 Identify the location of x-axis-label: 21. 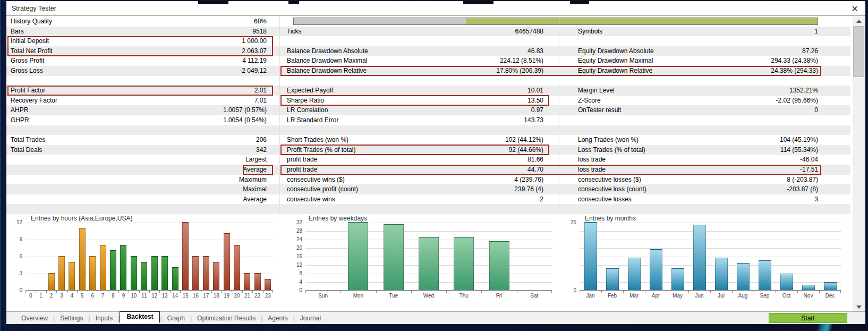
(248, 295).